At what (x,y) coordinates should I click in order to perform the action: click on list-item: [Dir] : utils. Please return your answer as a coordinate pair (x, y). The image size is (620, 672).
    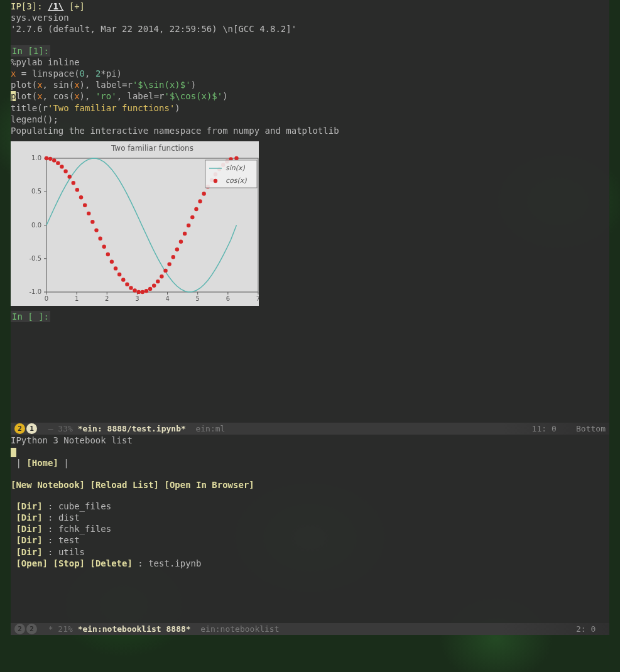
    Looking at the image, I should click on (310, 552).